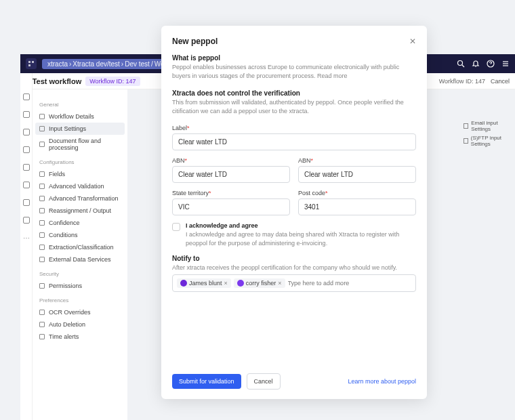 The width and height of the screenshot is (515, 420). I want to click on bell-icon, so click(476, 64).